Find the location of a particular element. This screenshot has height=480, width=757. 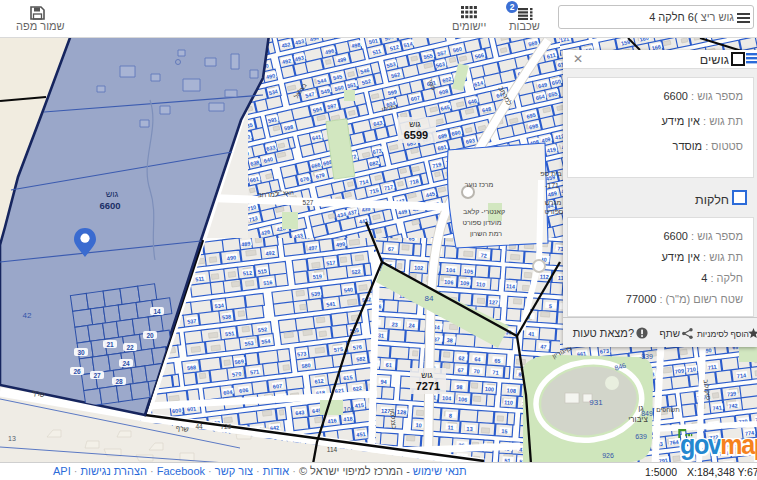

svg-text: 839 is located at coordinates (647, 356).